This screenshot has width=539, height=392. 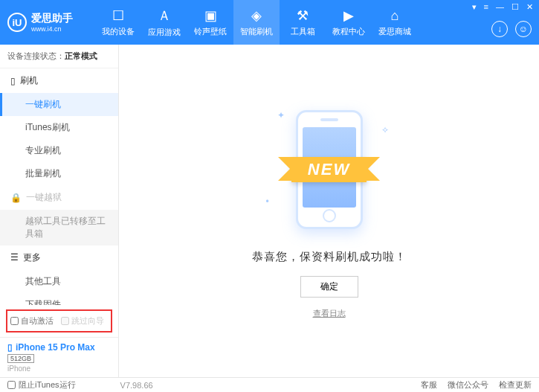 What do you see at coordinates (256, 22) in the screenshot?
I see `tab-smart-flash: ◈智能刷机` at bounding box center [256, 22].